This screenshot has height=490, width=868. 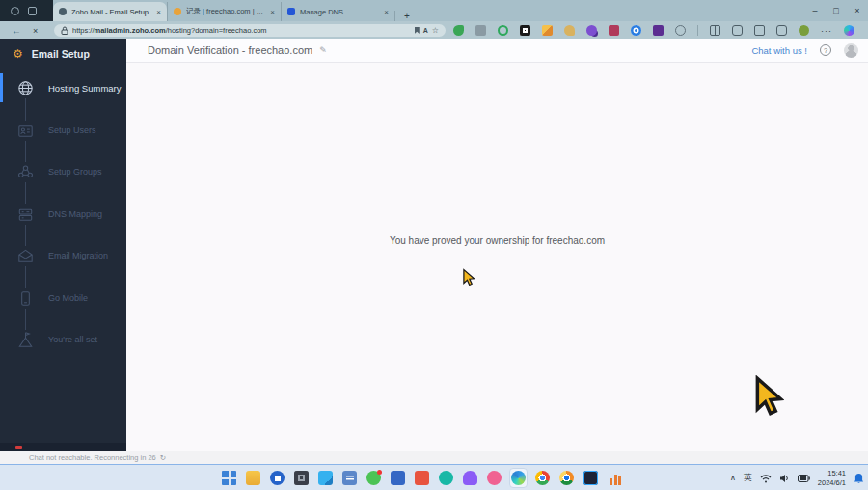 I want to click on group-icon, so click(x=25, y=172).